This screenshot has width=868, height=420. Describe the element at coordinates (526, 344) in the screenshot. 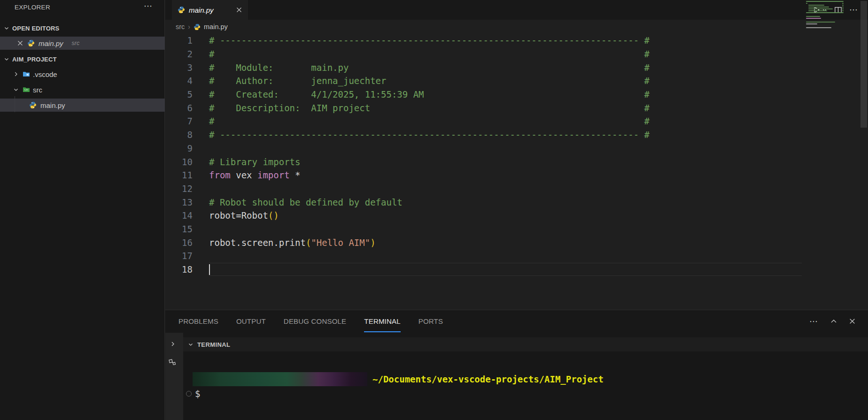

I see `terminal-section-header: TERMINAL` at that location.